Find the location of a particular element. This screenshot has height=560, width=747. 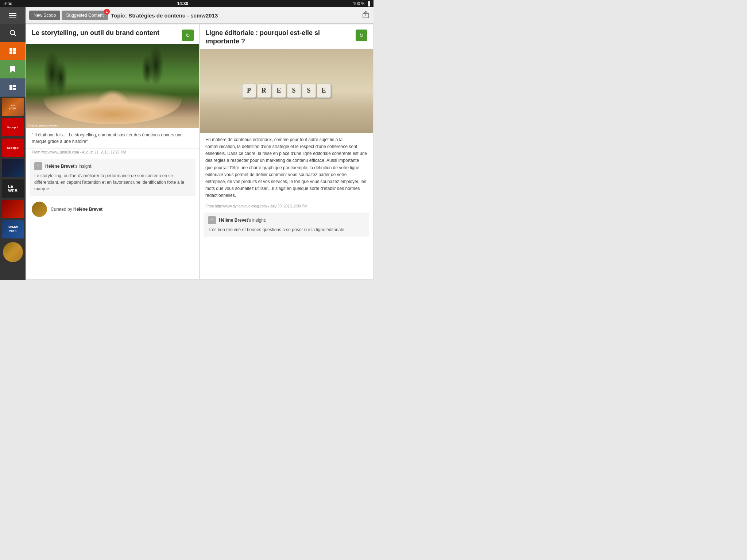

insight-2-header: " Hélène Brevet's insight: is located at coordinates (286, 220).